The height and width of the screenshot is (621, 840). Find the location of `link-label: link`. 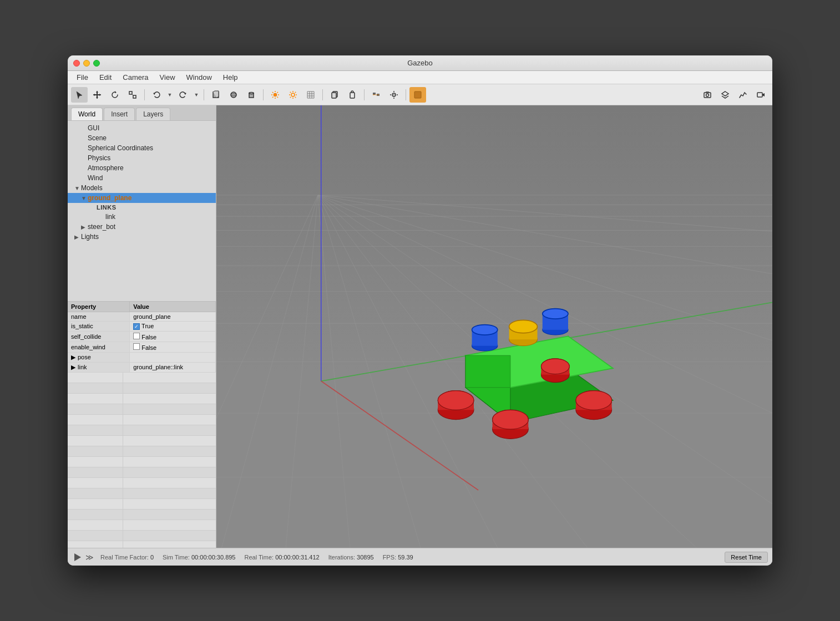

link-label: link is located at coordinates (82, 367).